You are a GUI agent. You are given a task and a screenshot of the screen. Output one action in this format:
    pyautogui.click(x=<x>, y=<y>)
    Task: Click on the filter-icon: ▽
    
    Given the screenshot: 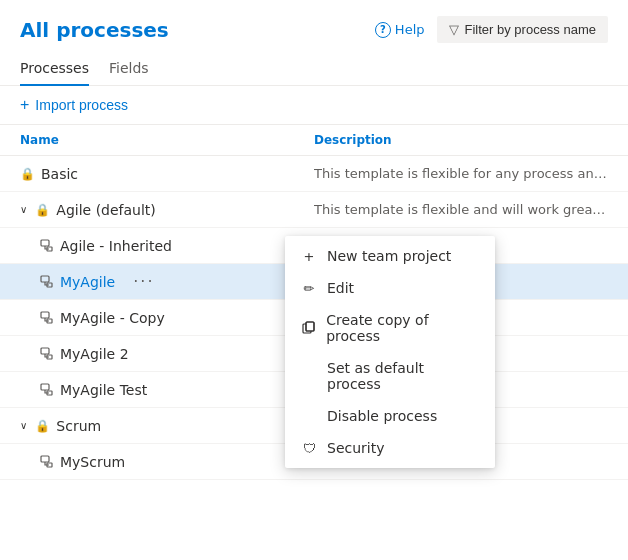 What is the action you would take?
    pyautogui.click(x=454, y=30)
    